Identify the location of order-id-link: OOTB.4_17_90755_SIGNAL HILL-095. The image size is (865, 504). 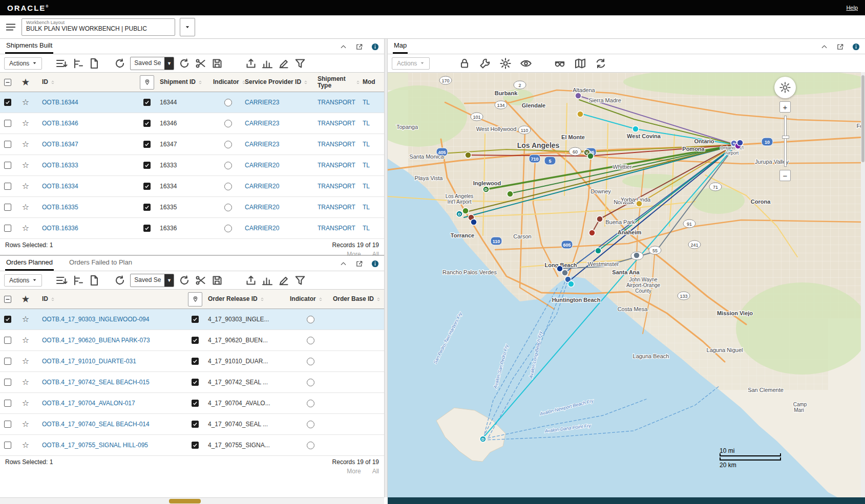
(95, 445).